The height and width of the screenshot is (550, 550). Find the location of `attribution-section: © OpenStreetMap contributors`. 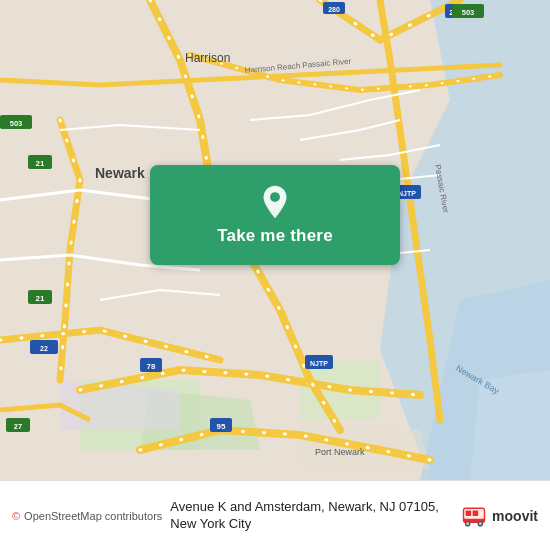

attribution-section: © OpenStreetMap contributors is located at coordinates (87, 516).